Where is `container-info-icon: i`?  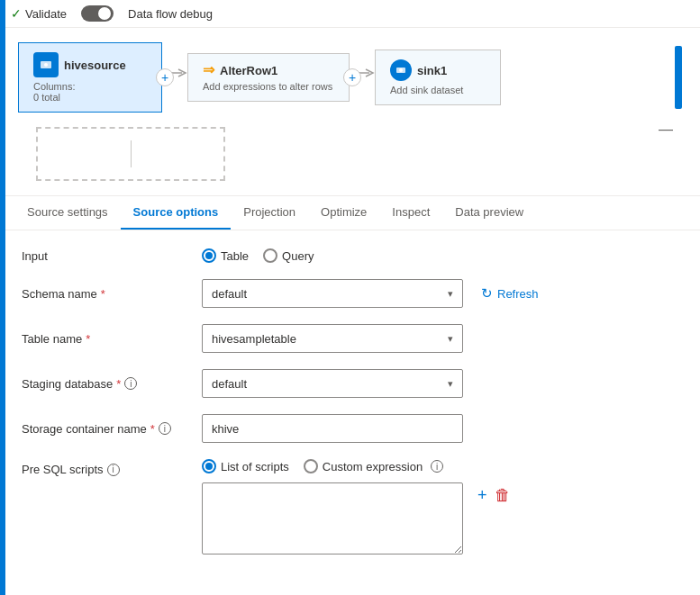
container-info-icon: i is located at coordinates (165, 428).